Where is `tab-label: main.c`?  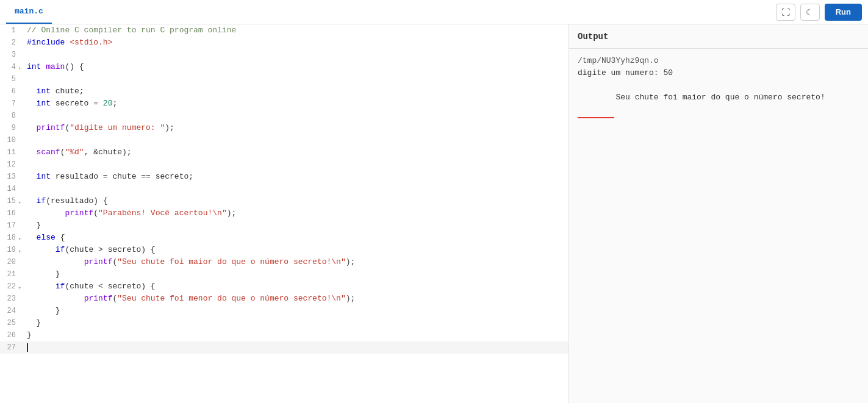
tab-label: main.c is located at coordinates (29, 11).